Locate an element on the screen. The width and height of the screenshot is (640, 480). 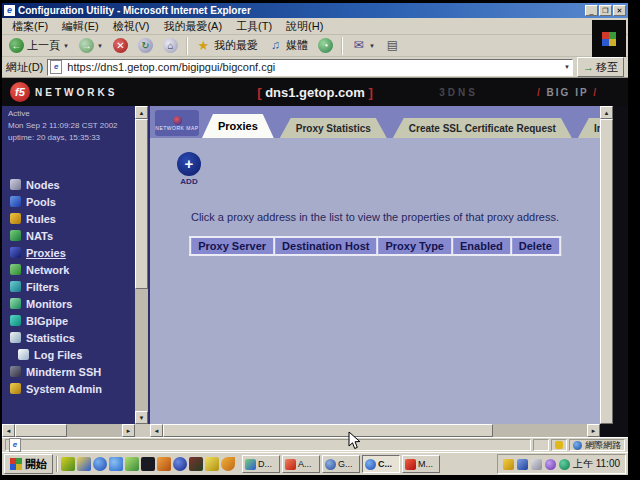
system-datetime: Mon Sep 2 11:09:28 CST 2002 is located at coordinates (79, 126).